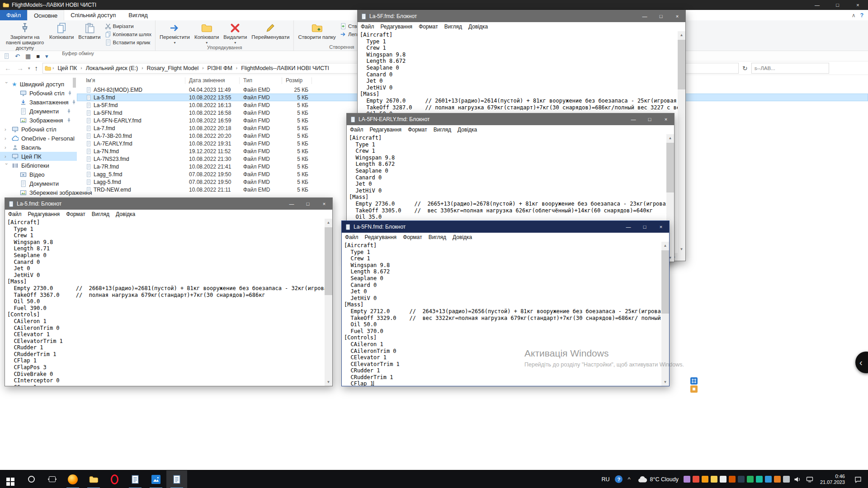 The width and height of the screenshot is (868, 488). I want to click on language-indicator: RU, so click(605, 479).